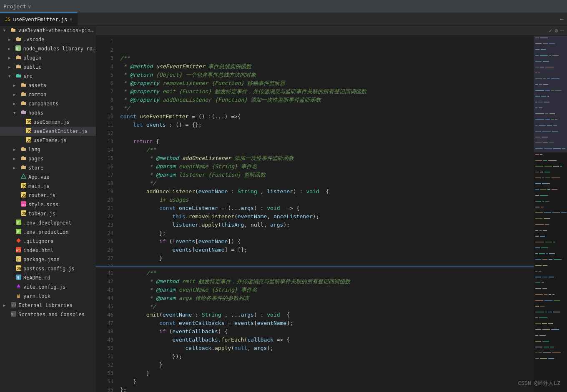 Image resolution: width=567 pixels, height=392 pixels. What do you see at coordinates (48, 40) in the screenshot?
I see `sidebar-item-vscode: ▶.vscode` at bounding box center [48, 40].